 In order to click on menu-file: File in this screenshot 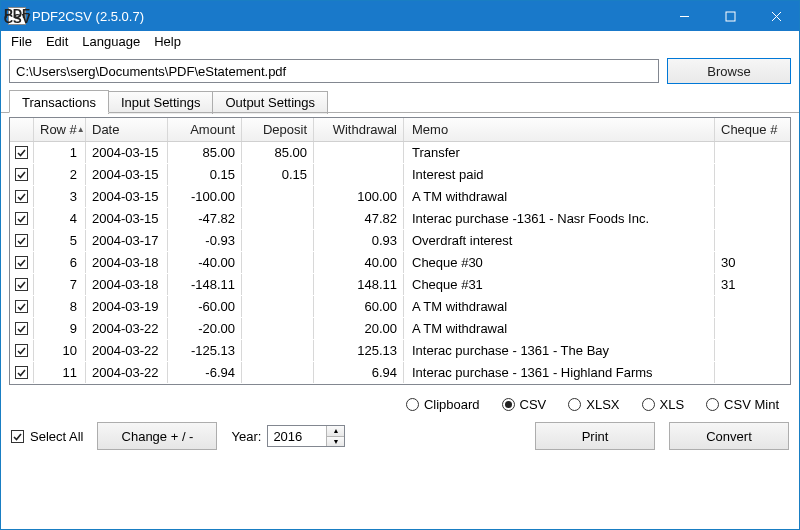, I will do `click(22, 42)`.